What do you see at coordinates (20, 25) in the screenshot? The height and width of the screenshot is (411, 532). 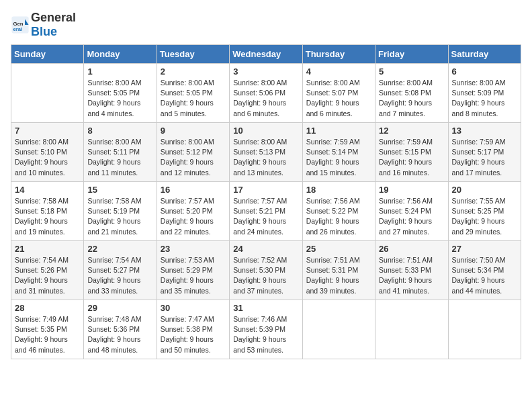 I see `logo-icon: Gen eral` at bounding box center [20, 25].